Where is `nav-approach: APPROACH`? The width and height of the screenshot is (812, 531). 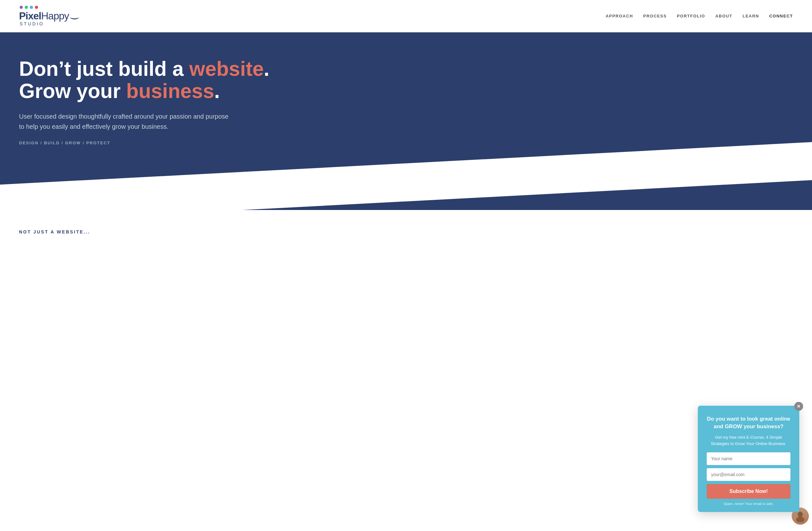
nav-approach: APPROACH is located at coordinates (619, 16).